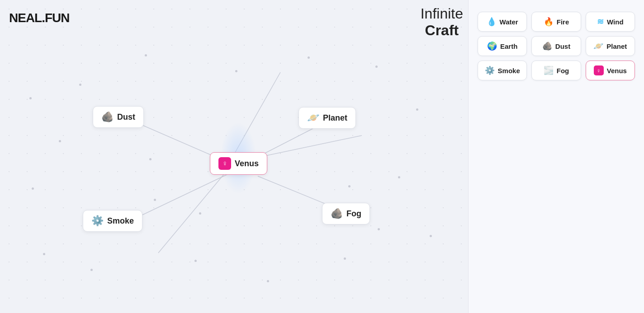 The image size is (644, 313). I want to click on dust-label: Dust, so click(126, 117).